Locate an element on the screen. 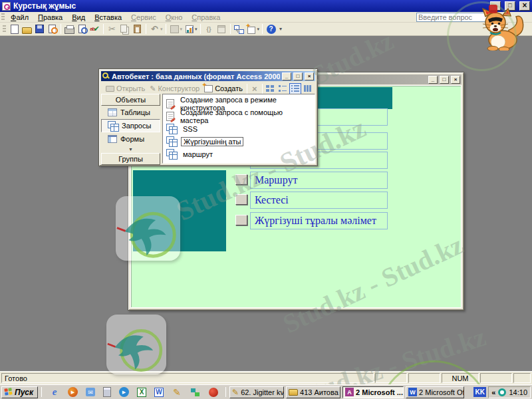 This screenshot has height=399, width=532. watermark-logo is located at coordinates (136, 344).